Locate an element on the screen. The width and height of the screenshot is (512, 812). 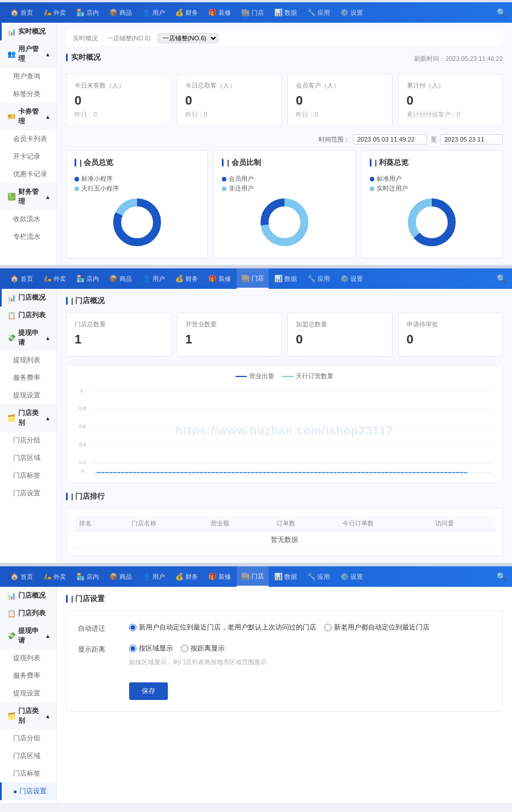
sidebar-item-cashflow: 收款流水 is located at coordinates (28, 219).